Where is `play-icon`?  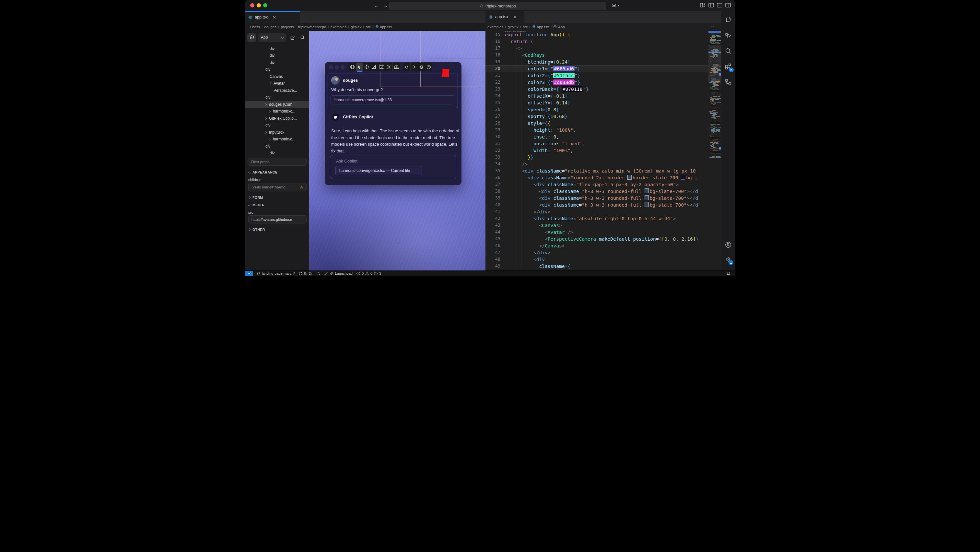 play-icon is located at coordinates (414, 67).